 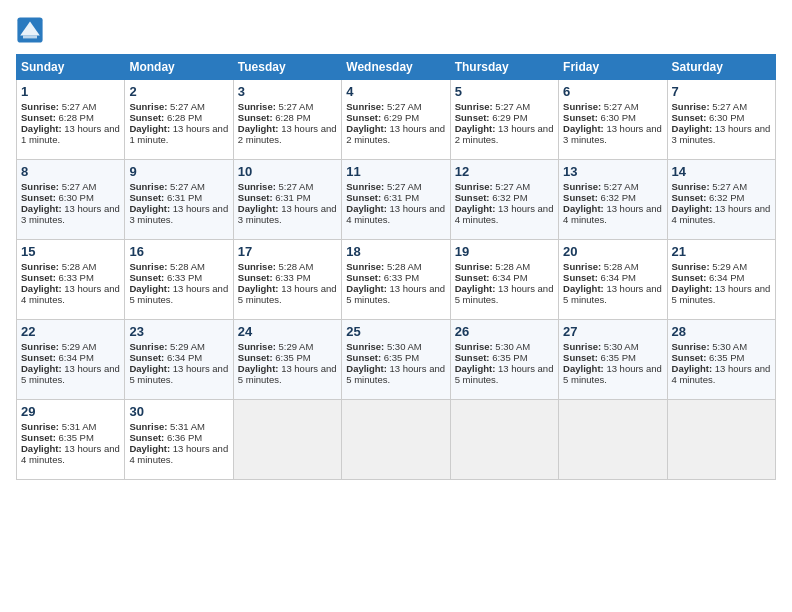 I want to click on calendar-cell: 21Sunrise: 5:29 AMSunset: 6:34 PMDayligh…, so click(x=721, y=280).